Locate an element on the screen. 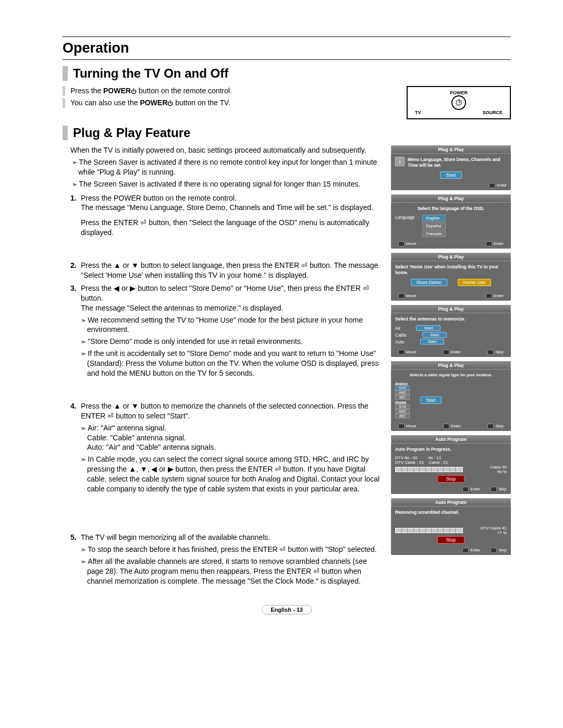 The image size is (563, 728). digital-label: Digital is located at coordinates (402, 402).